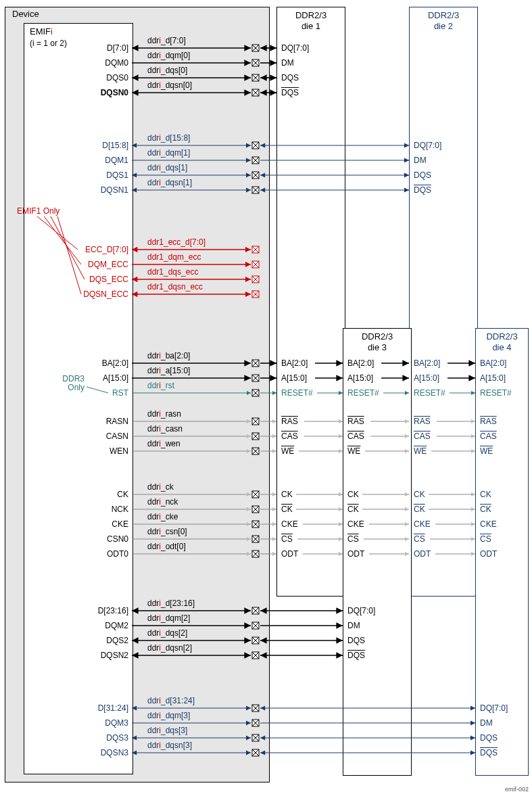 The width and height of the screenshot is (532, 794). Describe the element at coordinates (96, 723) in the screenshot. I see `emif-pin-dqm3: DQM3` at that location.